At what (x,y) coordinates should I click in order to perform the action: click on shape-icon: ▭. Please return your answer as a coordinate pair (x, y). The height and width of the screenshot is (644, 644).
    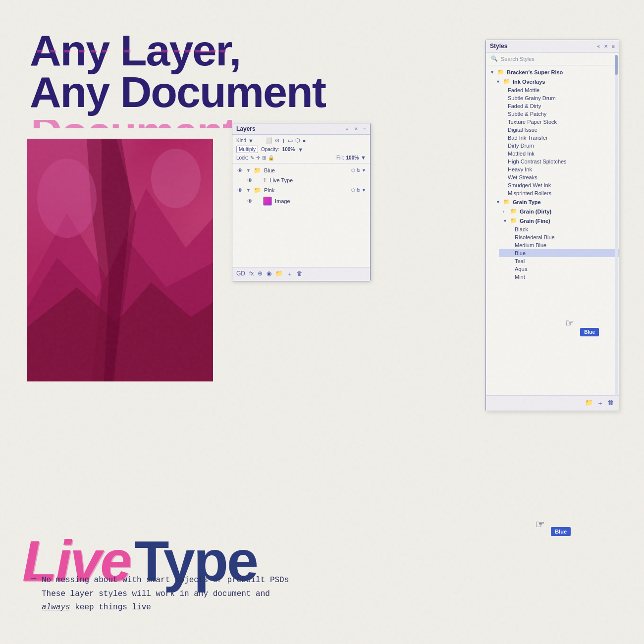
    Looking at the image, I should click on (290, 141).